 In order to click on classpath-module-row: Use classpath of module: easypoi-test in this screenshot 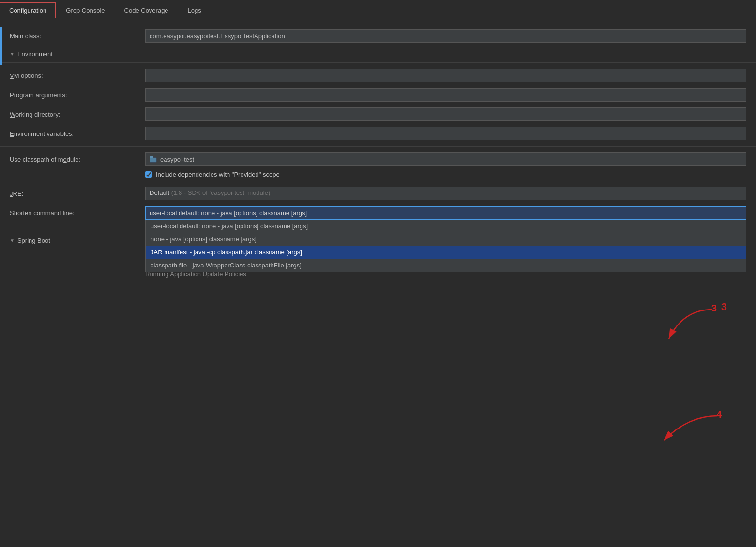, I will do `click(378, 159)`.